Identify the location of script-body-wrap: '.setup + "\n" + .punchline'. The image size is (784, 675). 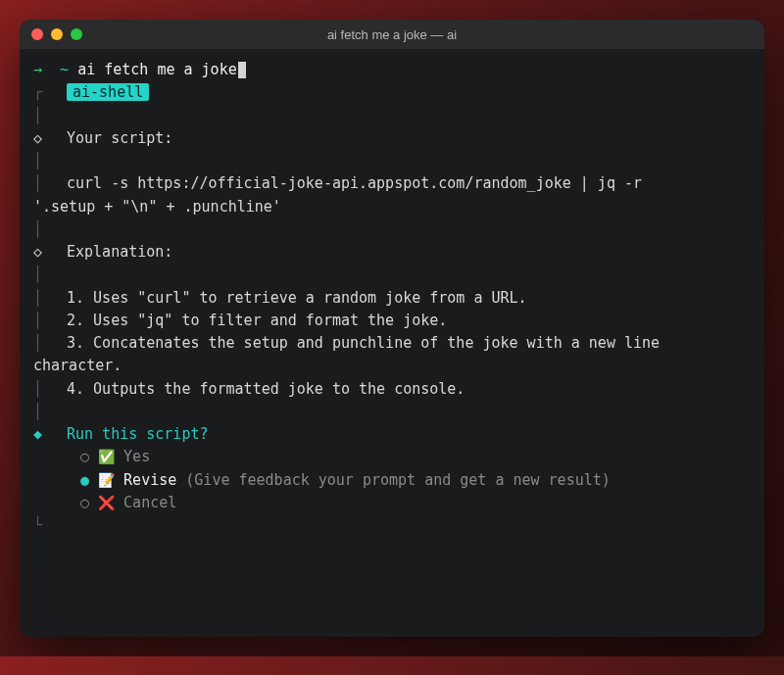
(392, 208).